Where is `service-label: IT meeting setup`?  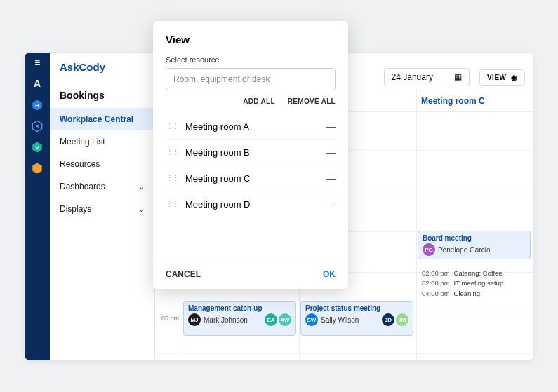 service-label: IT meeting setup is located at coordinates (479, 283).